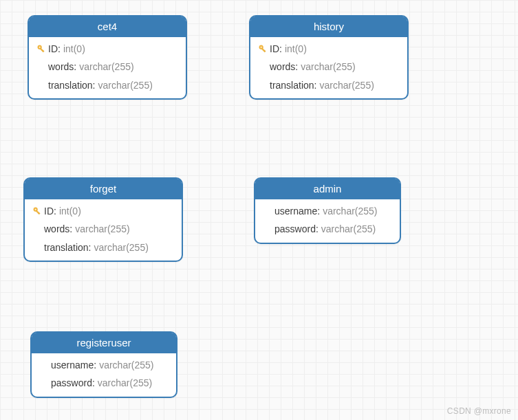  Describe the element at coordinates (103, 189) in the screenshot. I see `entity-title: forget` at that location.